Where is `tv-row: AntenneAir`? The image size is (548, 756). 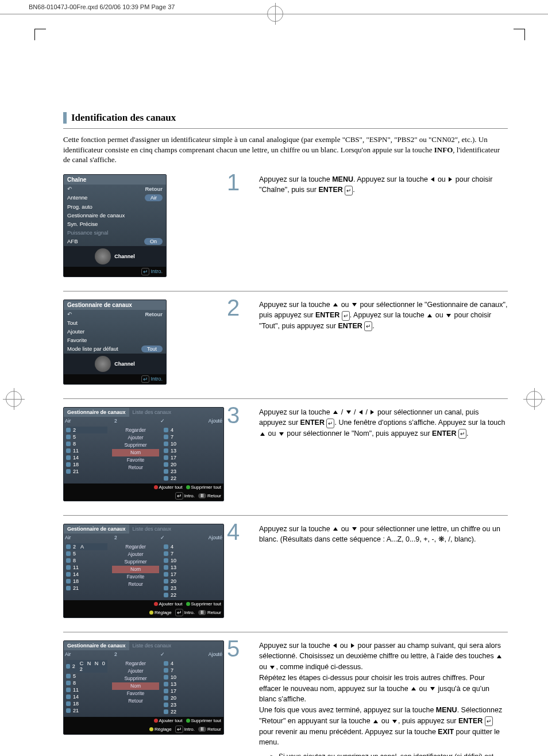
tv-row: AntenneAir is located at coordinates (115, 198).